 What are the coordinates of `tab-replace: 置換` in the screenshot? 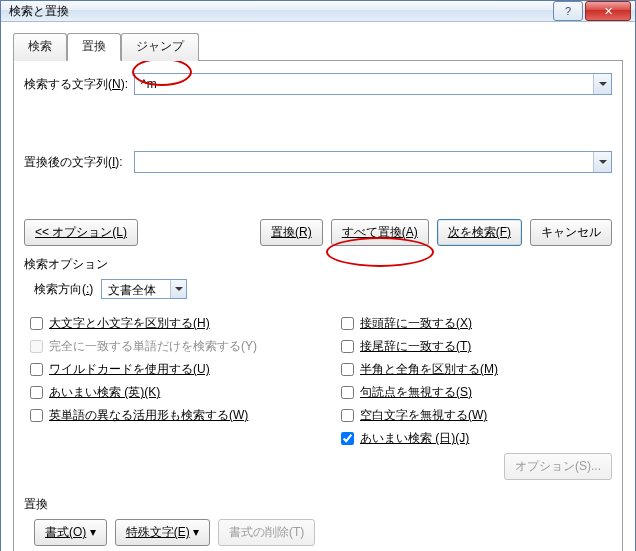 It's located at (94, 47).